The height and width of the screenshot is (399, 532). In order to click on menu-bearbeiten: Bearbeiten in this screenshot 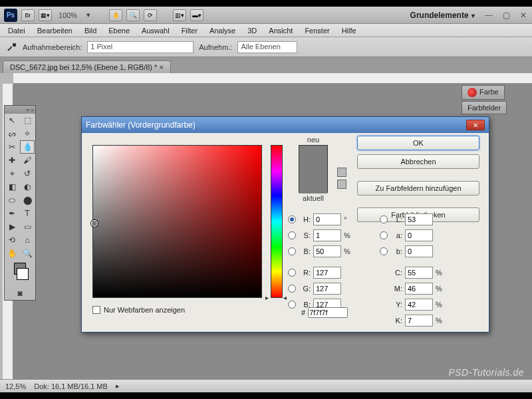, I will do `click(55, 31)`.